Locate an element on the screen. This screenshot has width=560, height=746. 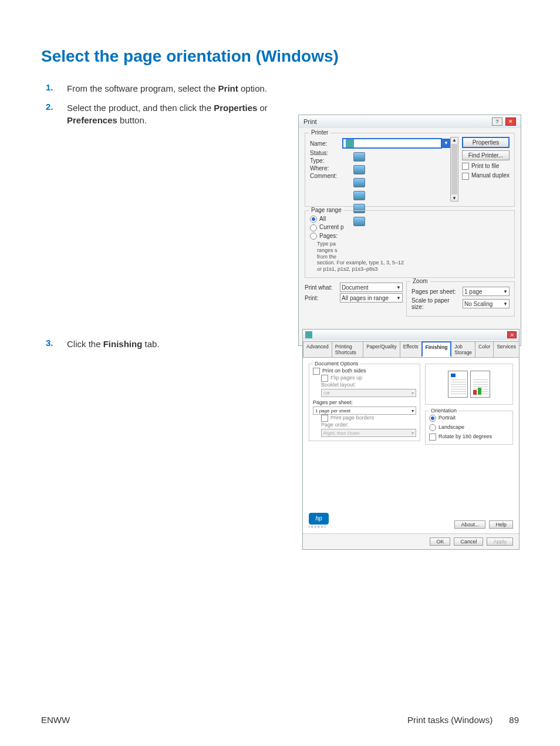
scale-dropdown: No Scaling▼ is located at coordinates (486, 304).